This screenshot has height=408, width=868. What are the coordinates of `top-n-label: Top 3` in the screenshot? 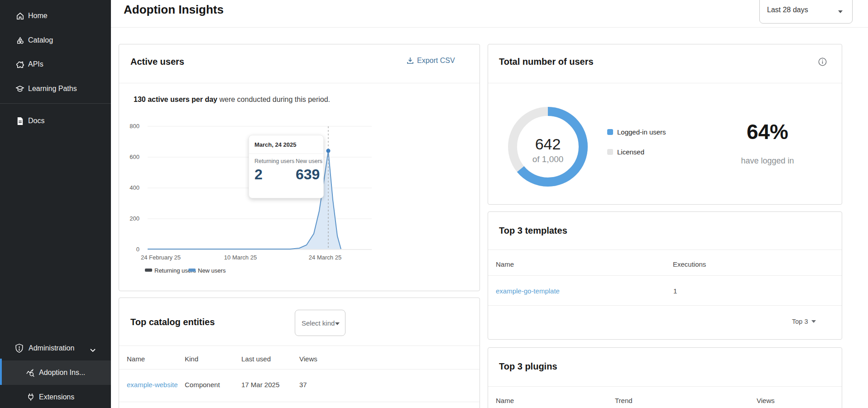 It's located at (800, 322).